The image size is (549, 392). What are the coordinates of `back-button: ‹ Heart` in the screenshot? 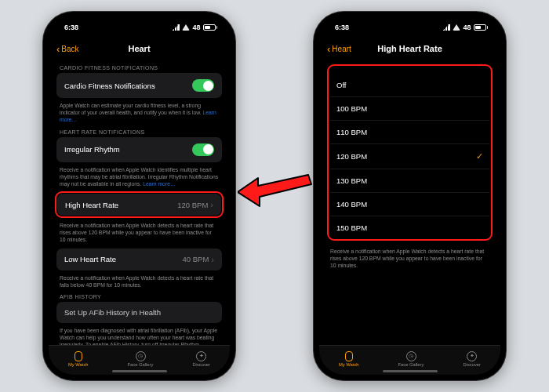 It's located at (339, 49).